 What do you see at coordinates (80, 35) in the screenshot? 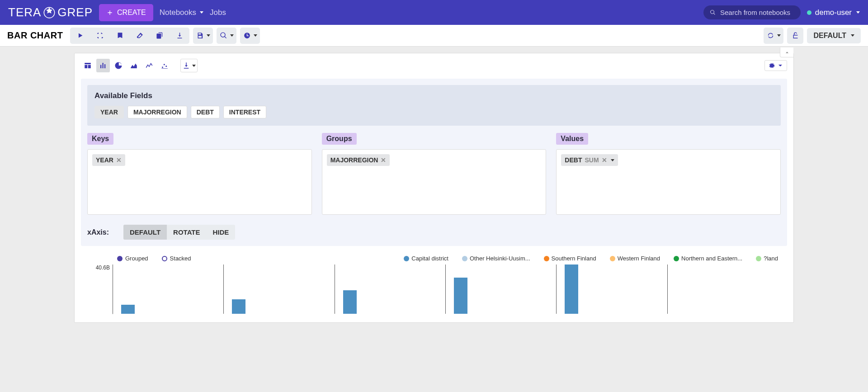
I see `play-icon` at bounding box center [80, 35].